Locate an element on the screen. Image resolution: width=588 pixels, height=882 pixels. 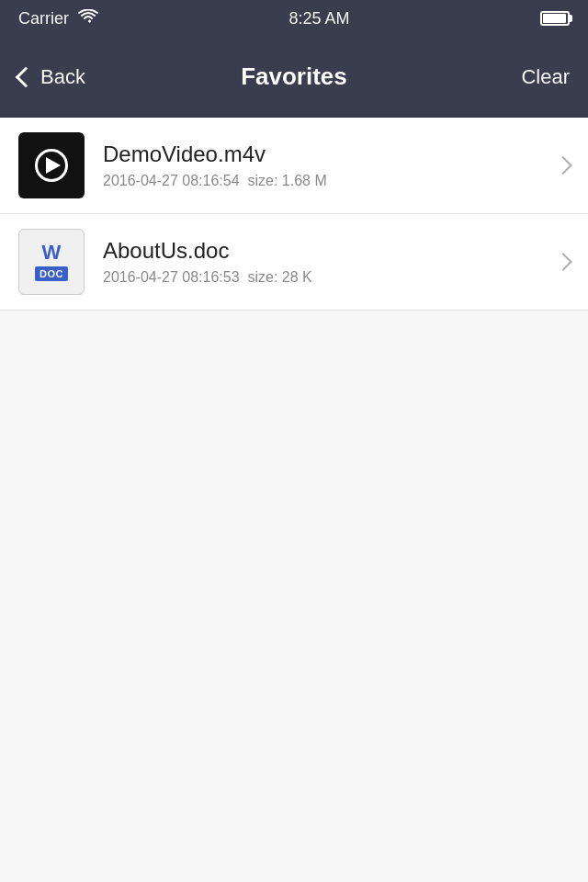
file-icon-video is located at coordinates (51, 165).